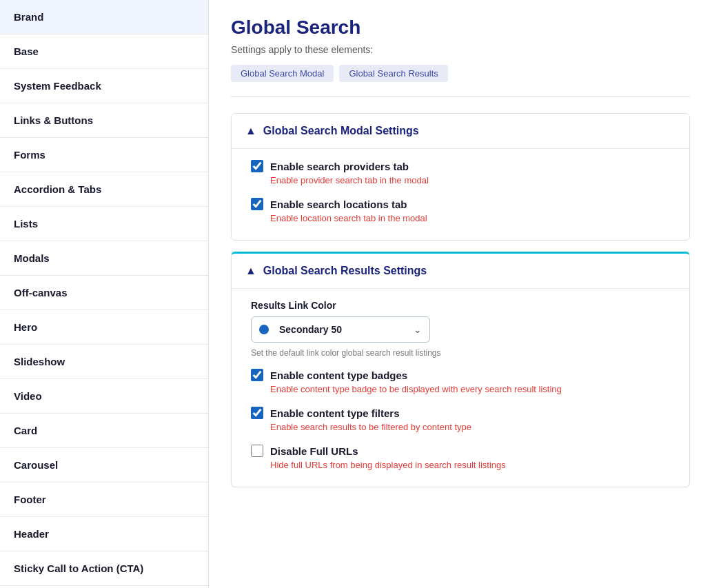 Image resolution: width=712 pixels, height=588 pixels. What do you see at coordinates (460, 176) in the screenshot?
I see `modal-settings-section: ▲ Global Search Modal Settings Enable se…` at bounding box center [460, 176].